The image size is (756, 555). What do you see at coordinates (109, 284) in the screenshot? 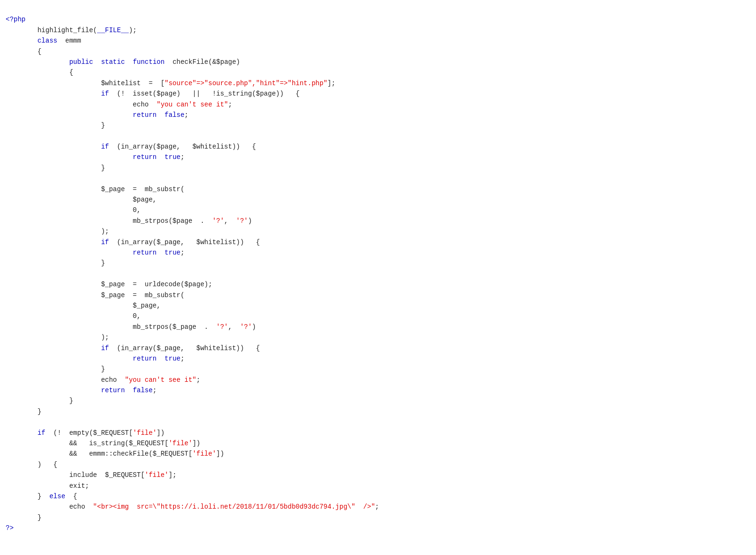
I see `code-token: $_page = urldecode($page);` at bounding box center [109, 284].